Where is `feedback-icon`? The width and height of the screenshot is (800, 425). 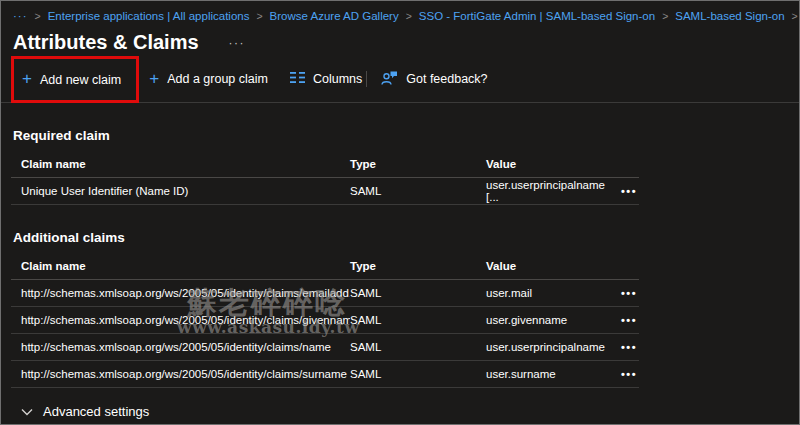 feedback-icon is located at coordinates (390, 80).